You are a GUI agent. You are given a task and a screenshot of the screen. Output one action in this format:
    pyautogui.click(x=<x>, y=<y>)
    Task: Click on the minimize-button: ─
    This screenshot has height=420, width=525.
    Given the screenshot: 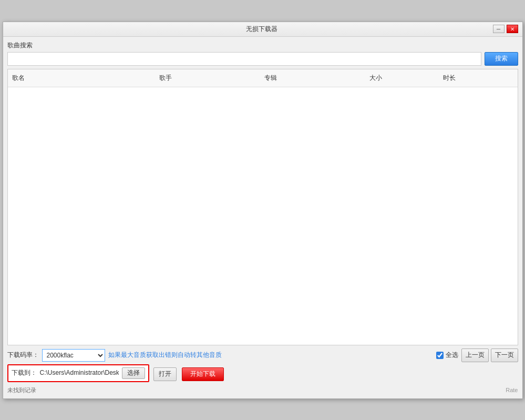 What is the action you would take?
    pyautogui.click(x=499, y=29)
    